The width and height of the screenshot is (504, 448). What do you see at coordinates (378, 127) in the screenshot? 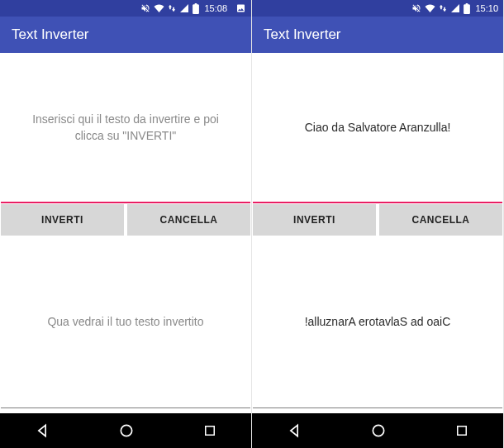
I see `input-value: Ciao da Salvatore Aranzulla!` at bounding box center [378, 127].